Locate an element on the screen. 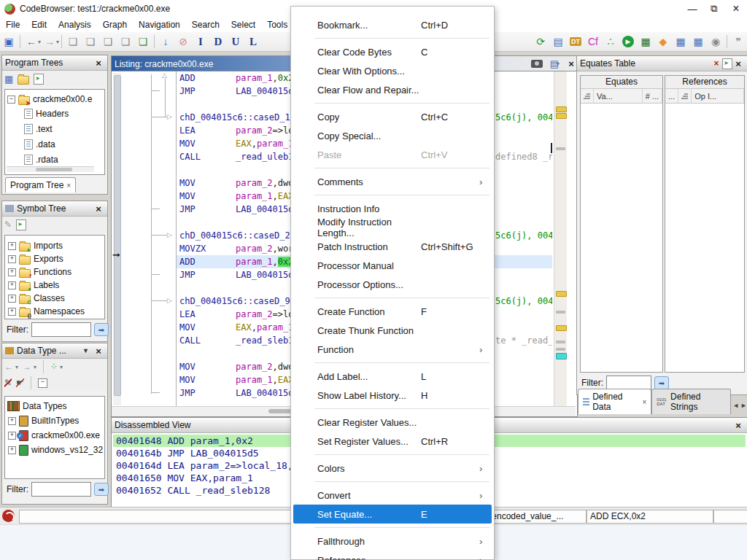 This screenshot has height=560, width=747. back-icon: ← is located at coordinates (9, 367).